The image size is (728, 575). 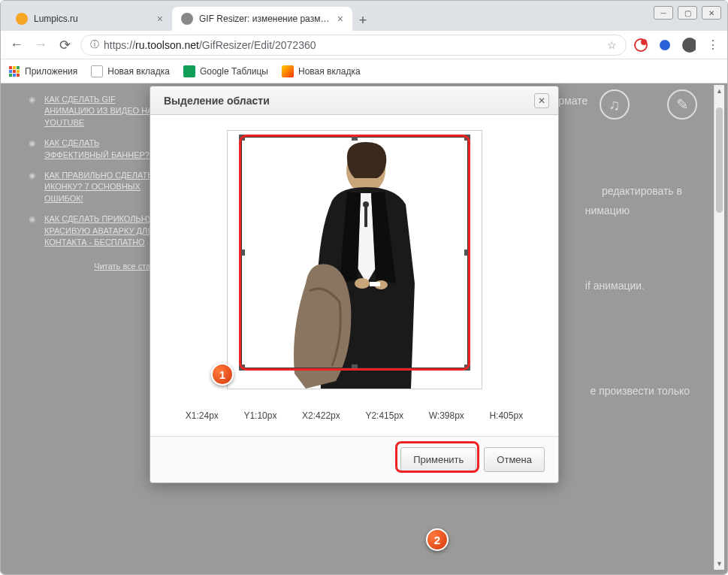 I want to click on dialog-title: Выделение области, so click(x=216, y=101).